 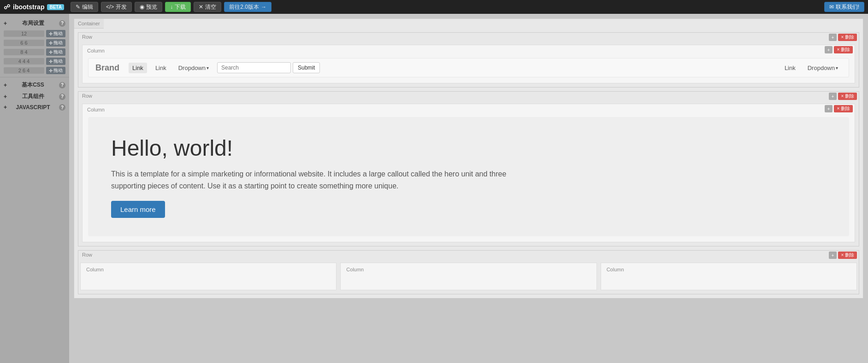 What do you see at coordinates (33, 23) in the screenshot?
I see `section-label: 布局设置` at bounding box center [33, 23].